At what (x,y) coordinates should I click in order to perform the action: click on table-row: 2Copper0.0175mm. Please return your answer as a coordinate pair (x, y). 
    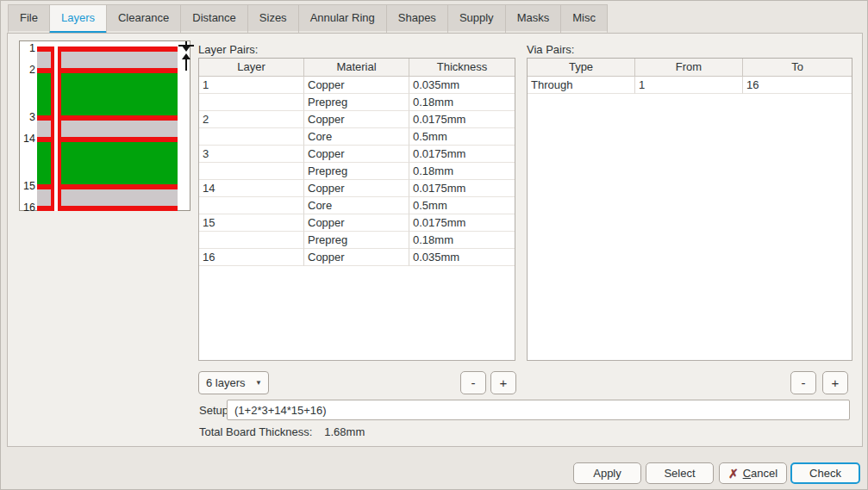
    Looking at the image, I should click on (357, 120).